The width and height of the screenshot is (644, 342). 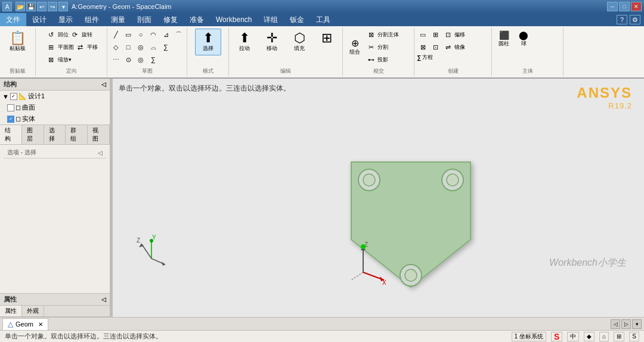 What do you see at coordinates (575, 337) in the screenshot?
I see `status-right: 1 坐标系统 S 中 ◆ ⌂ ⊞ S` at bounding box center [575, 337].